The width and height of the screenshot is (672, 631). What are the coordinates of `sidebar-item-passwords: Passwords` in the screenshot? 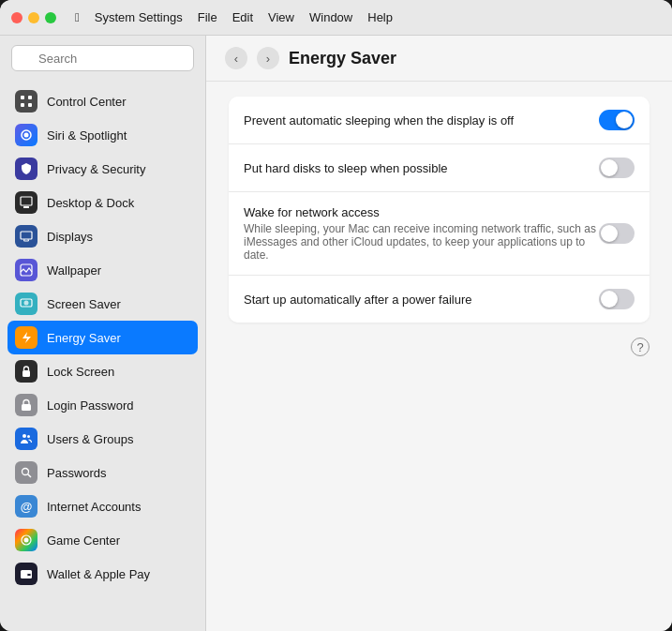 It's located at (103, 473).